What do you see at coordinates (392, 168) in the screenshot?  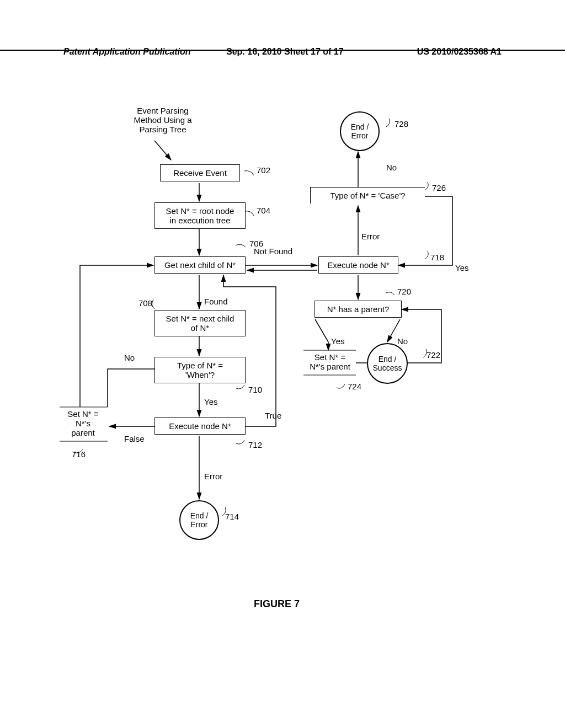 I see `edge-no-726: No` at bounding box center [392, 168].